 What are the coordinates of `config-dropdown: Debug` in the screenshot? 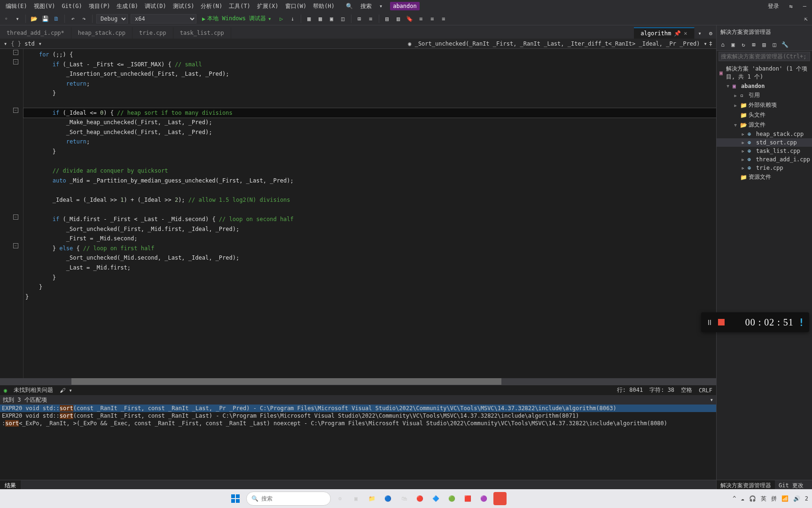 It's located at (112, 19).